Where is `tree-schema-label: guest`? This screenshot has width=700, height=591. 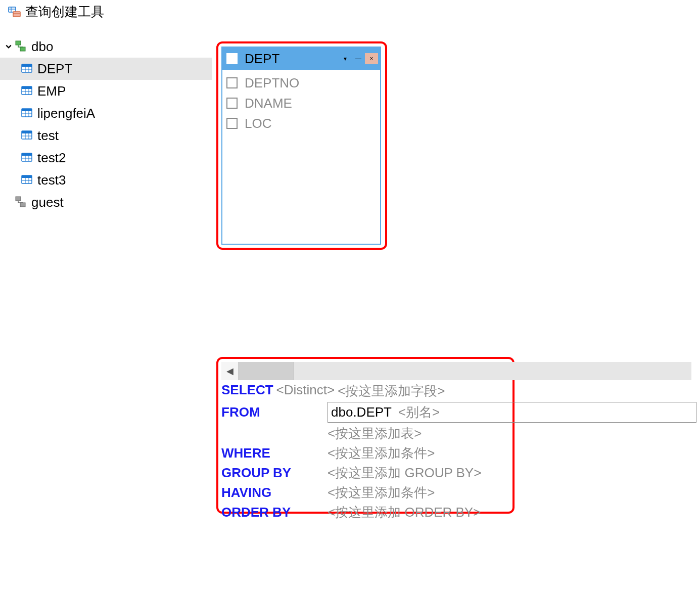
tree-schema-label: guest is located at coordinates (48, 202).